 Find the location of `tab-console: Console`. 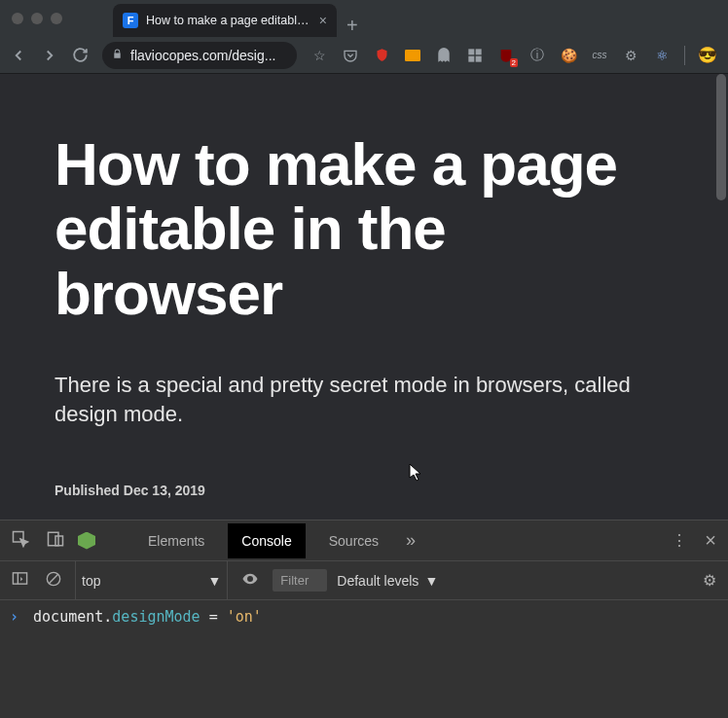

tab-console: Console is located at coordinates (267, 541).